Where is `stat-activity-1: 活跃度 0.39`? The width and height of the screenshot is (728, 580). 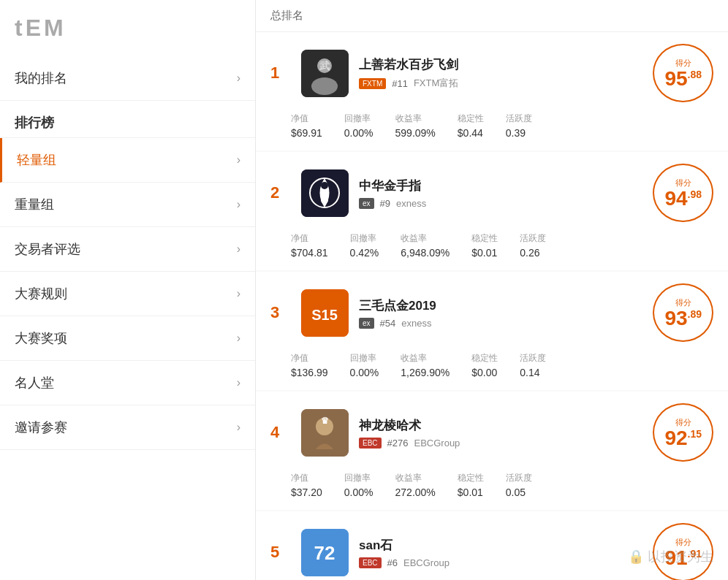
stat-activity-1: 活跃度 0.39 is located at coordinates (519, 126).